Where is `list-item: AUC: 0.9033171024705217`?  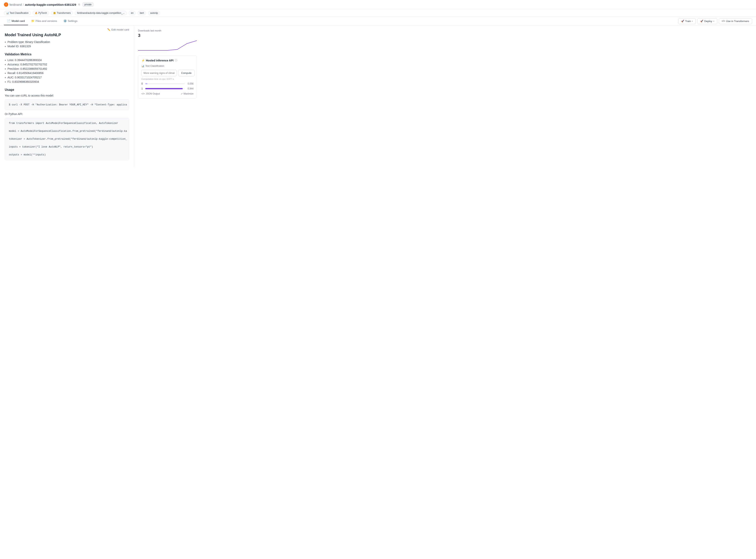 list-item: AUC: 0.9033171024705217 is located at coordinates (67, 77).